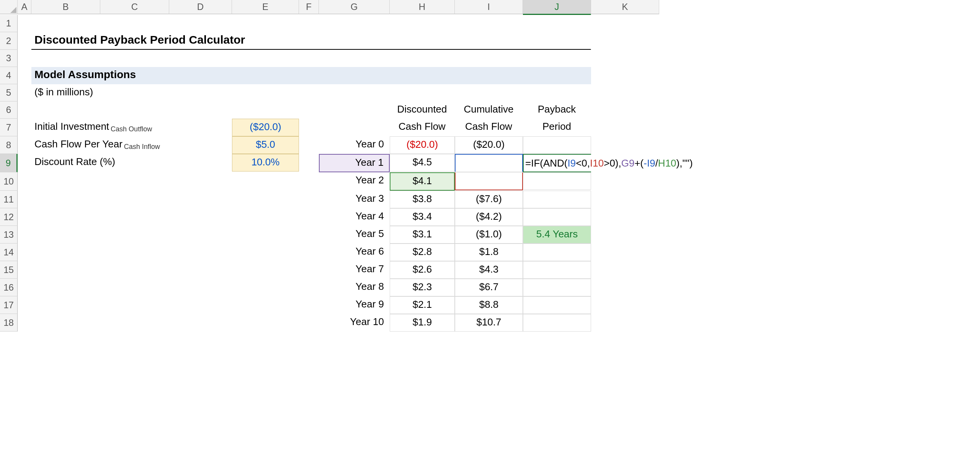 This screenshot has width=980, height=474. I want to click on cell-A15, so click(24, 270).